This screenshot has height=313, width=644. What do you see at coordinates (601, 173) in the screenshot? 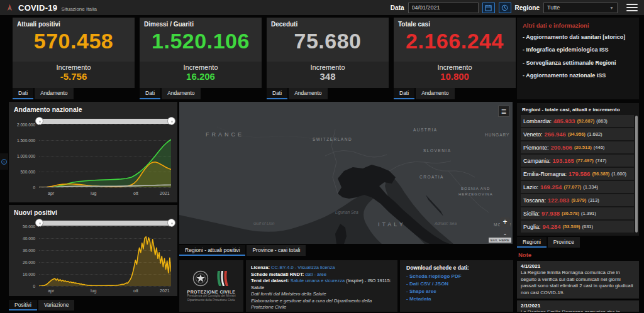
I see `region-active: (56.385)` at bounding box center [601, 173].